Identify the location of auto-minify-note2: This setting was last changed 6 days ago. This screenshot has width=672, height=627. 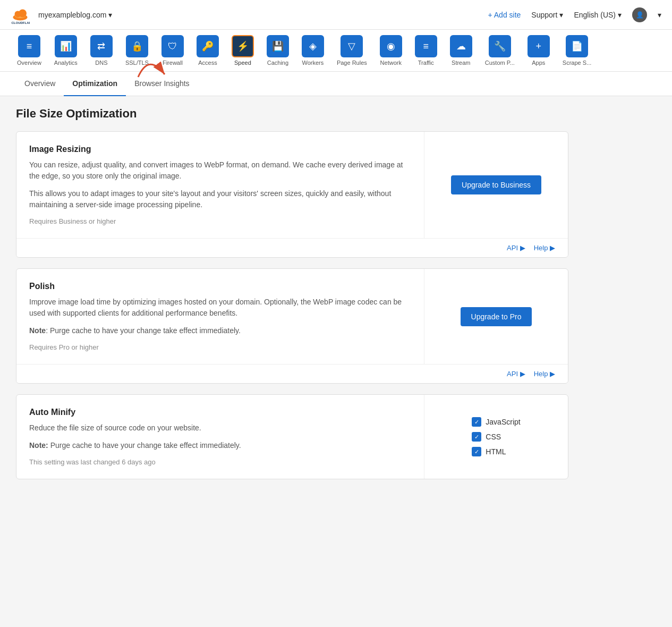
(92, 462).